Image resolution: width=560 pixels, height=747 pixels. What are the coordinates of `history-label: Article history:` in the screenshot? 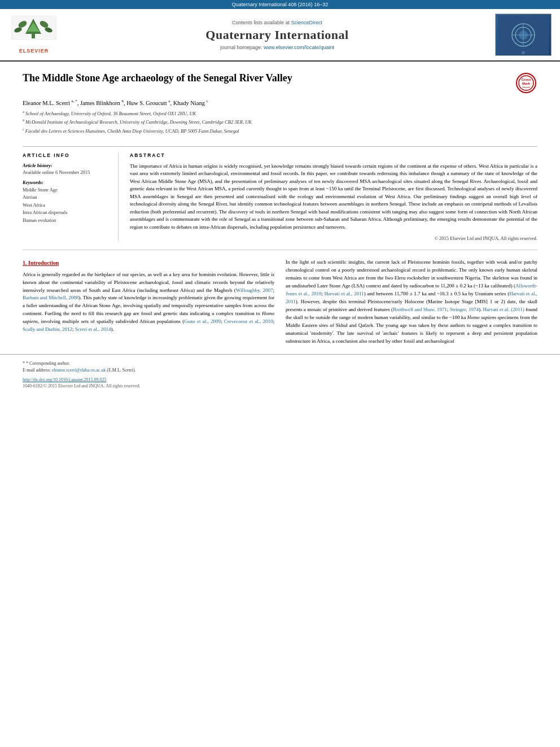 It's located at (67, 165).